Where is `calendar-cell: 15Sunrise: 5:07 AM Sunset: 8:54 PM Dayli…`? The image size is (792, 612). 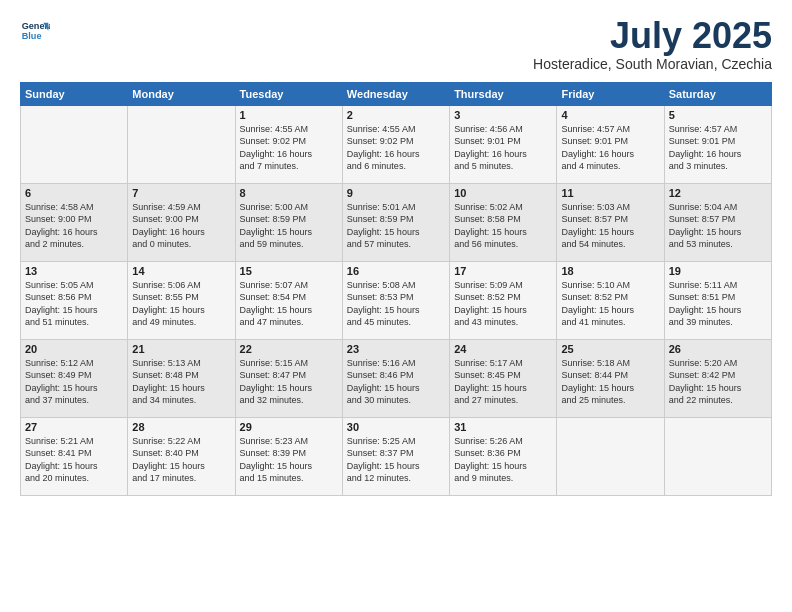 calendar-cell: 15Sunrise: 5:07 AM Sunset: 8:54 PM Dayli… is located at coordinates (288, 300).